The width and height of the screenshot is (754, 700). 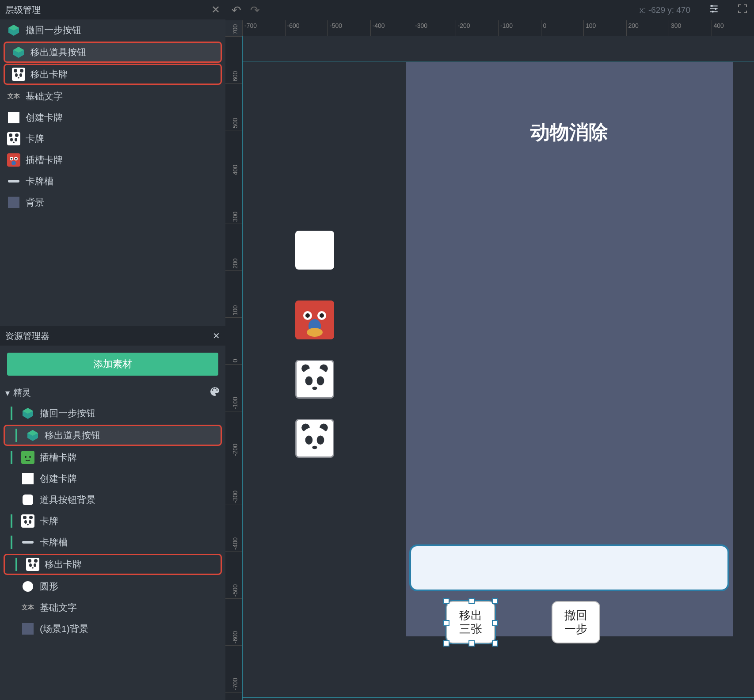 What do you see at coordinates (315, 250) in the screenshot?
I see `create-card-sprite` at bounding box center [315, 250].